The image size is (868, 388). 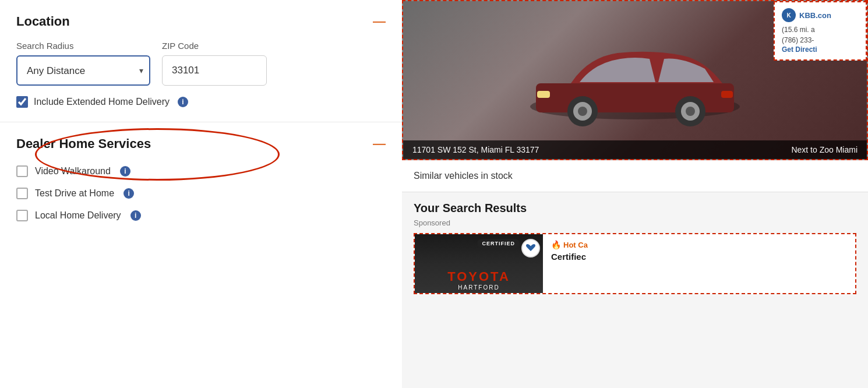 What do you see at coordinates (576, 245) in the screenshot?
I see `hot-car-text: Hot Ca` at bounding box center [576, 245].